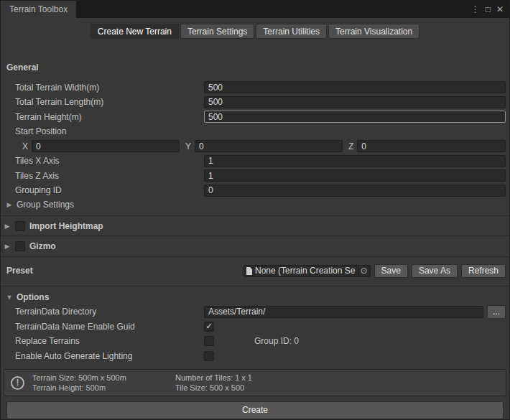 This screenshot has height=420, width=510. Describe the element at coordinates (305, 271) in the screenshot. I see `preset-object-value: None (Terrain Creation Setting` at that location.